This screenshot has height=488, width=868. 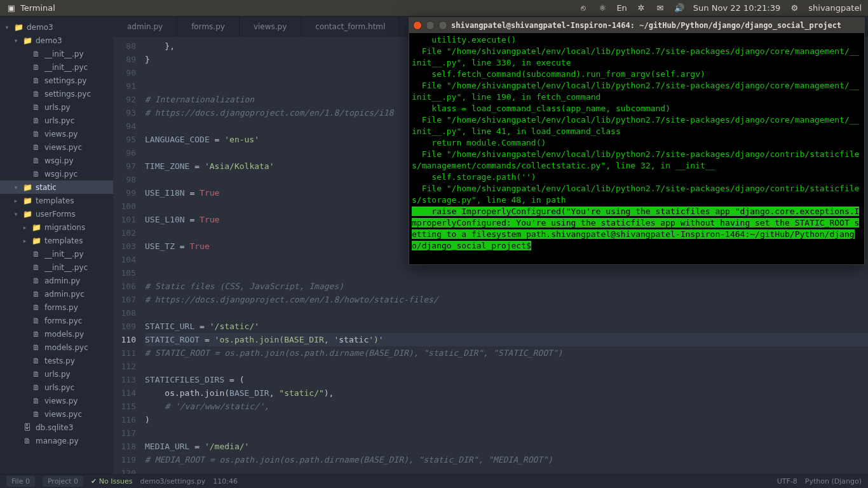 What do you see at coordinates (63, 482) in the screenshot?
I see `status-project-count: Project 0` at bounding box center [63, 482].